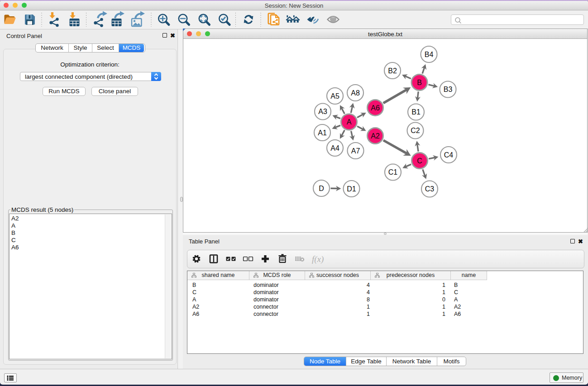 The width and height of the screenshot is (588, 386). Describe the element at coordinates (416, 130) in the screenshot. I see `svg-text: C2` at that location.